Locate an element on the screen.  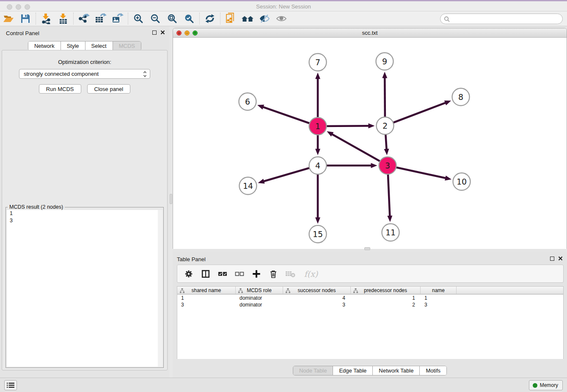
function-builder-button: f(x) is located at coordinates (311, 274).